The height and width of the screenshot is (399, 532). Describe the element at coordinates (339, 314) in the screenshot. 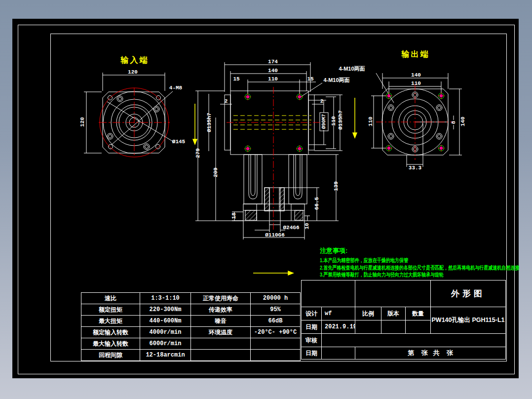

I see `designer-value: wf` at that location.